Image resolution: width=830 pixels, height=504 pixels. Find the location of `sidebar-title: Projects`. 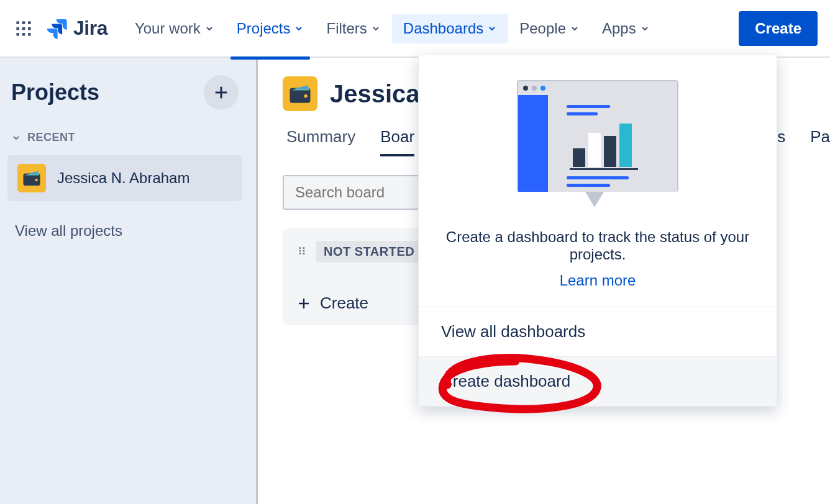

sidebar-title: Projects is located at coordinates (55, 92).